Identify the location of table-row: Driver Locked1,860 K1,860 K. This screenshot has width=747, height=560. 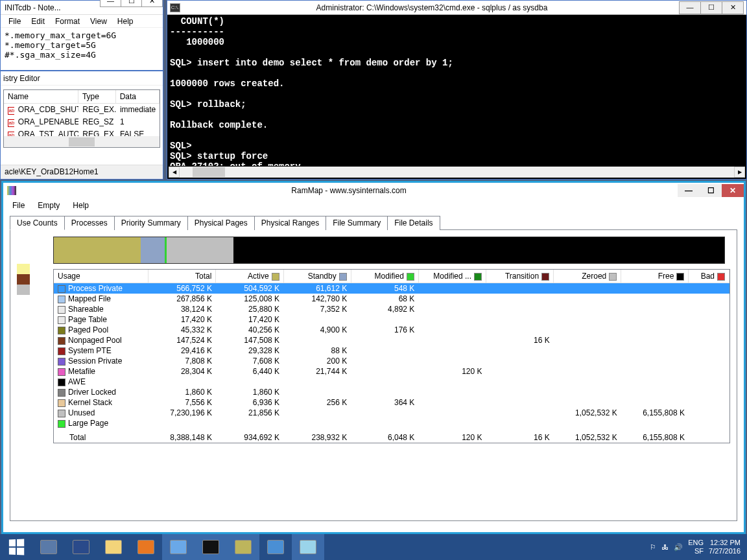
(392, 392).